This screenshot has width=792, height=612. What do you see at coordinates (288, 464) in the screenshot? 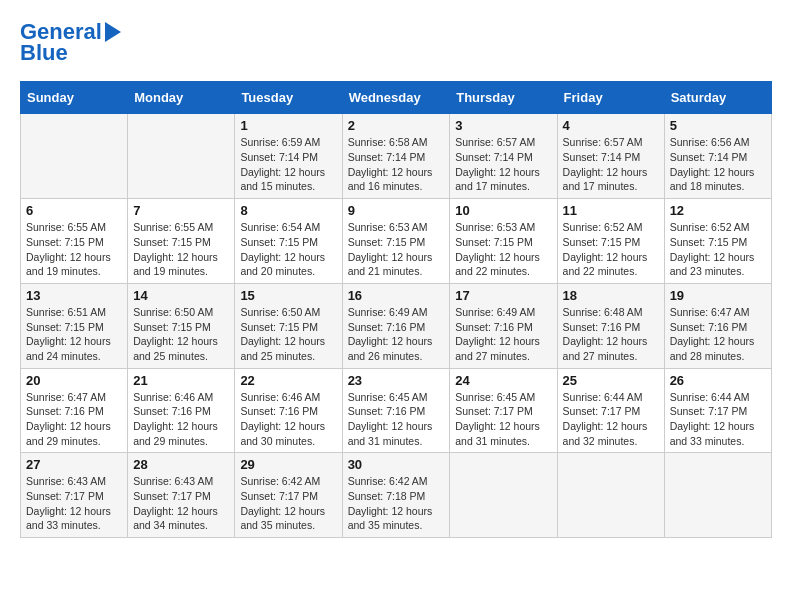
I see `day-number: 29` at bounding box center [288, 464].